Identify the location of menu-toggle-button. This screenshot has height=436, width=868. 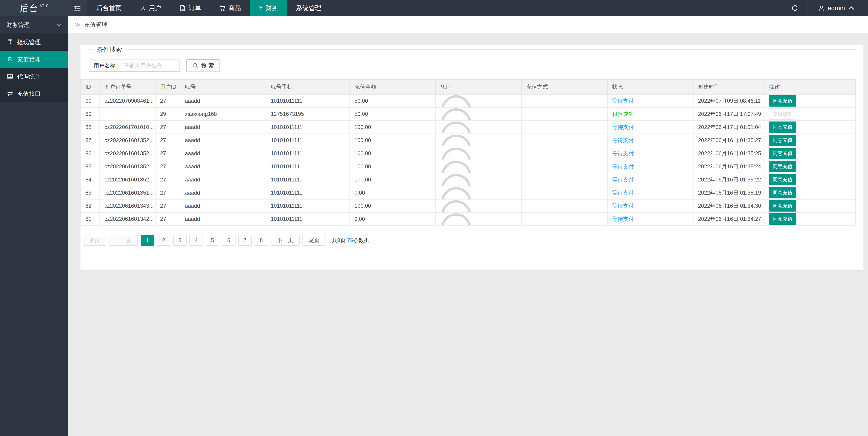
(78, 8).